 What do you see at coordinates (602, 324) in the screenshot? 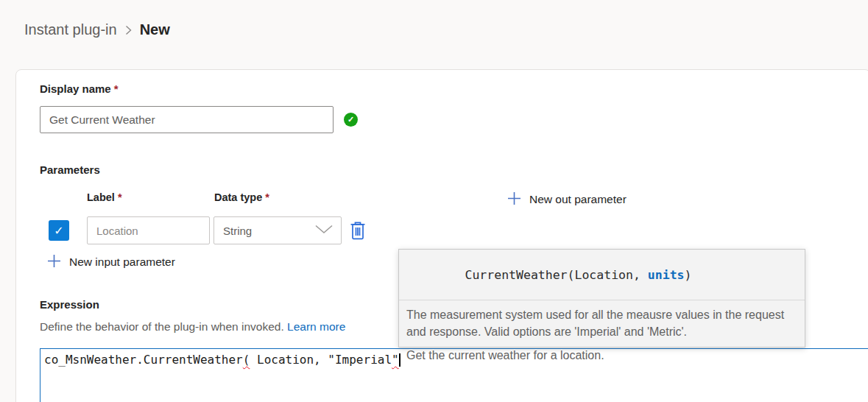
I see `parameter-doc: The measurement system used for all the …` at bounding box center [602, 324].